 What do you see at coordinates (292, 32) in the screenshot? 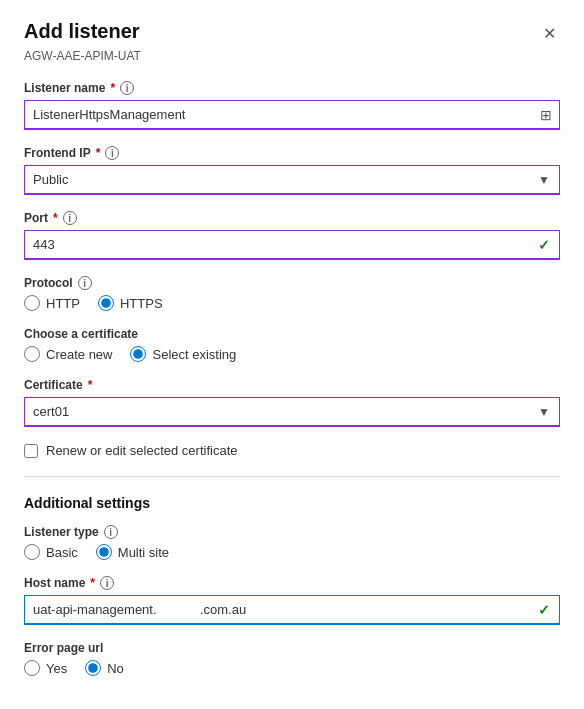
I see `panel-header: Add listener ✕` at bounding box center [292, 32].